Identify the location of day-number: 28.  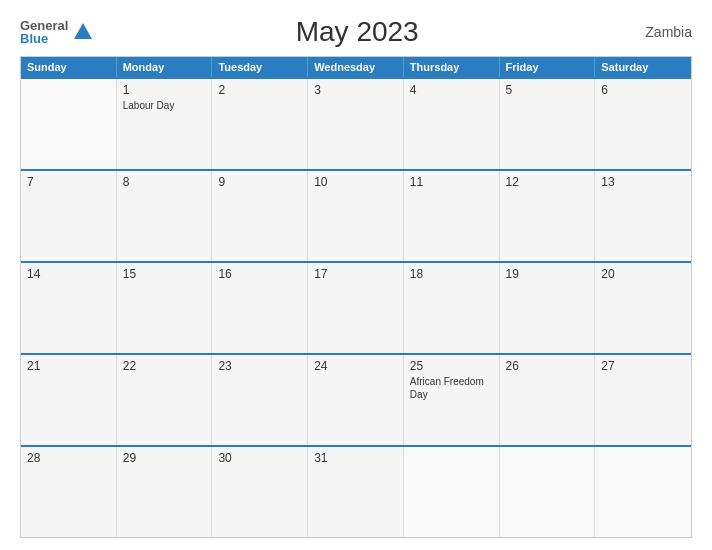
(68, 458).